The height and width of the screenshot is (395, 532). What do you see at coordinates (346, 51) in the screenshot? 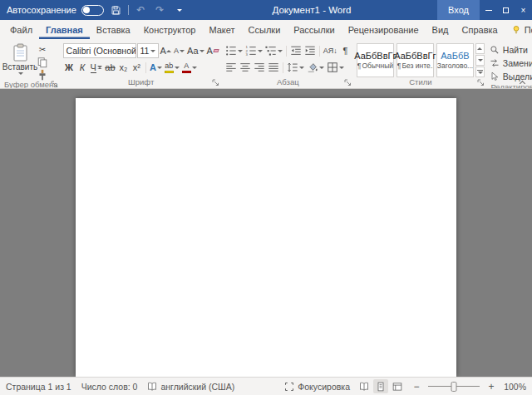
I see `show-paragraph-marks-button: ¶` at bounding box center [346, 51].